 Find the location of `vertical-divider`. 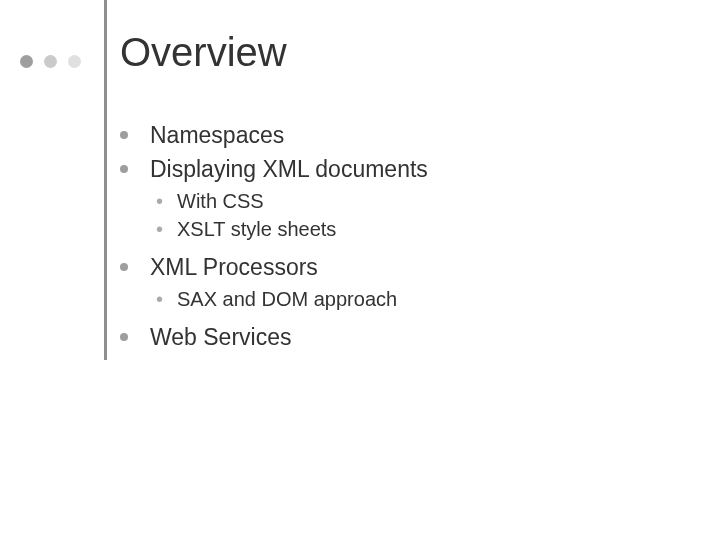

vertical-divider is located at coordinates (106, 180).